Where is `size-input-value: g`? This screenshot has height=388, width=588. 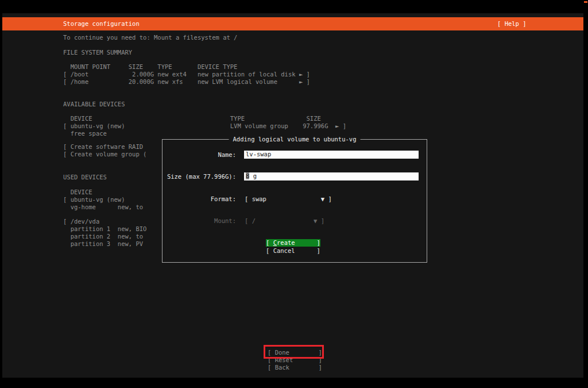 size-input-value: g is located at coordinates (253, 176).